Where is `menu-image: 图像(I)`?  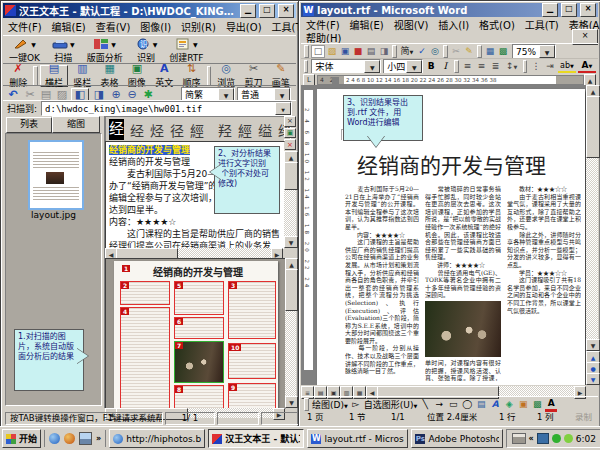 menu-image: 图像(I) is located at coordinates (156, 26).